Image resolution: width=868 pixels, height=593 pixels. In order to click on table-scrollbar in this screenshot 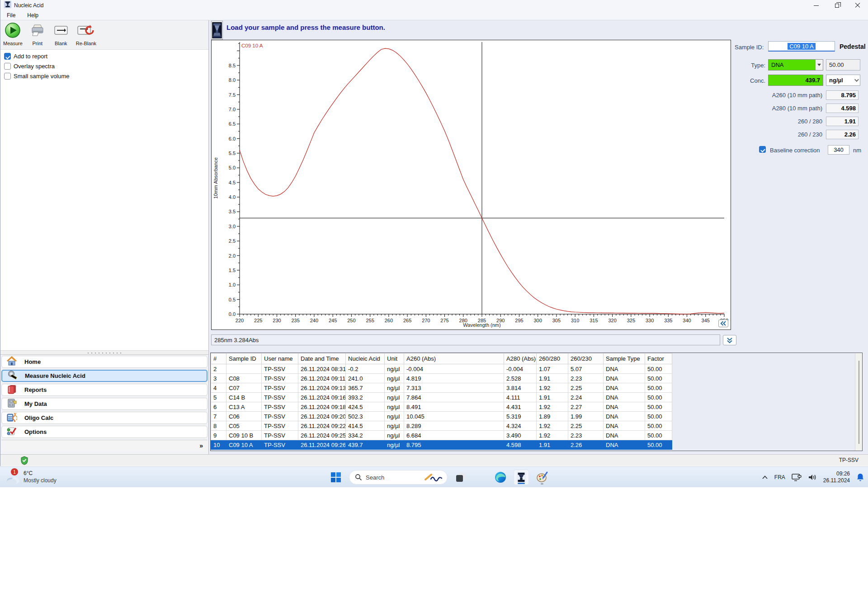, I will do `click(859, 402)`.